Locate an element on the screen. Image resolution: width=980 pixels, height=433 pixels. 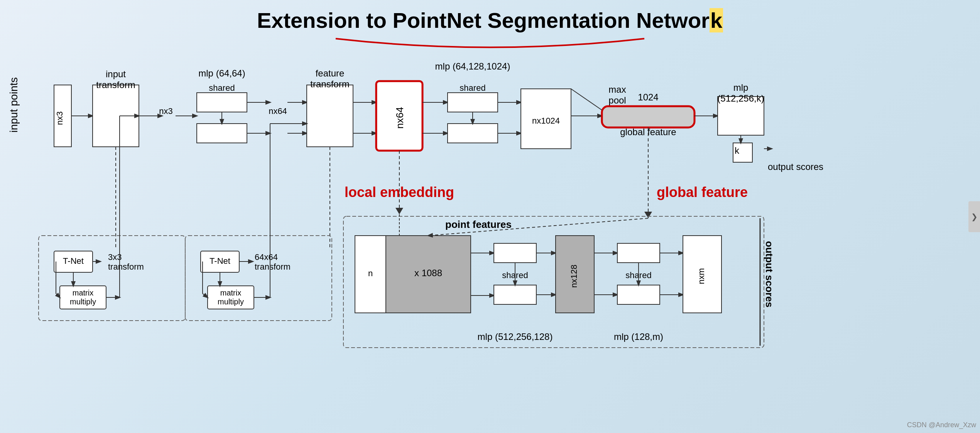
svg-text: local embedding is located at coordinates (399, 192).